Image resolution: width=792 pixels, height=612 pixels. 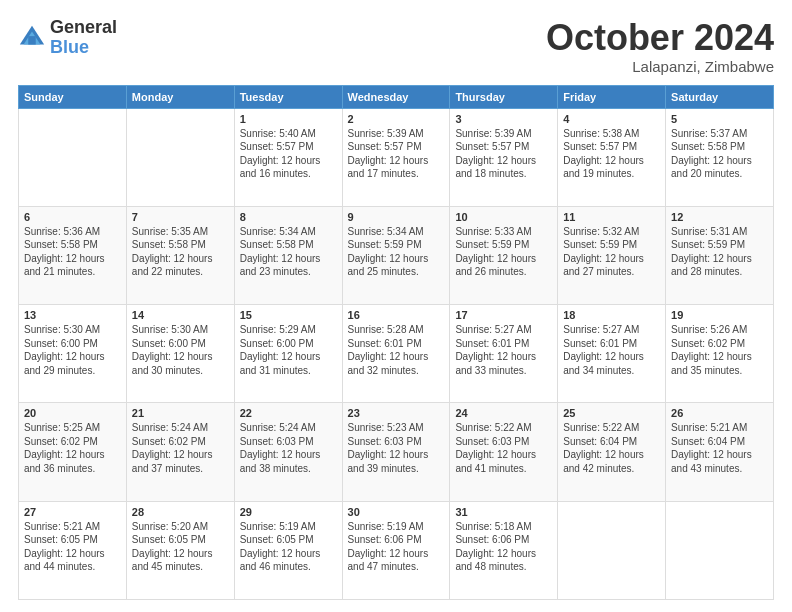 I want to click on day-number: 6, so click(x=72, y=217).